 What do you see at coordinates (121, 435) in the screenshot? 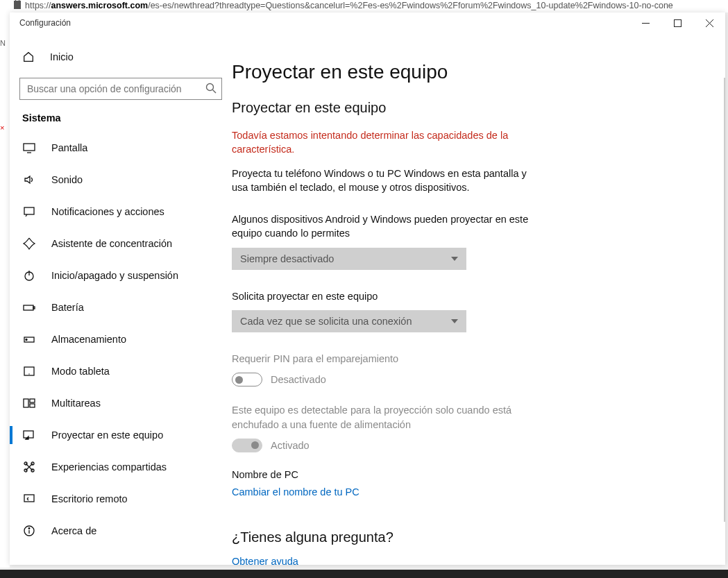
I see `sidebar-item-proyectar: Proyectar en este equipo` at bounding box center [121, 435].